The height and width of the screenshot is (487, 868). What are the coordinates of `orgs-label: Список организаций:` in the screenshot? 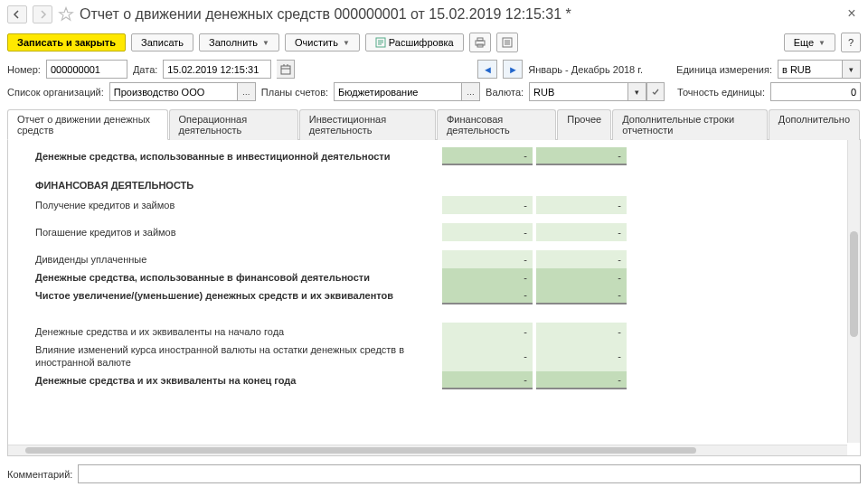 It's located at (56, 92).